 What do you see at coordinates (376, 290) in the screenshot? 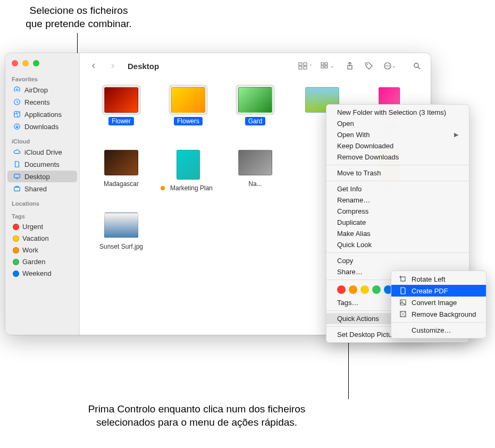
I see `tag-green` at bounding box center [376, 290].